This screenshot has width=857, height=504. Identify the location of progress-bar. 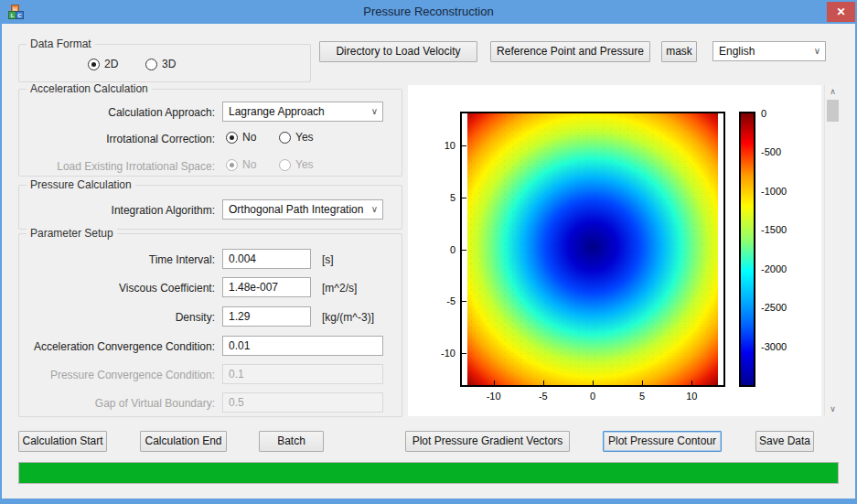
(428, 473).